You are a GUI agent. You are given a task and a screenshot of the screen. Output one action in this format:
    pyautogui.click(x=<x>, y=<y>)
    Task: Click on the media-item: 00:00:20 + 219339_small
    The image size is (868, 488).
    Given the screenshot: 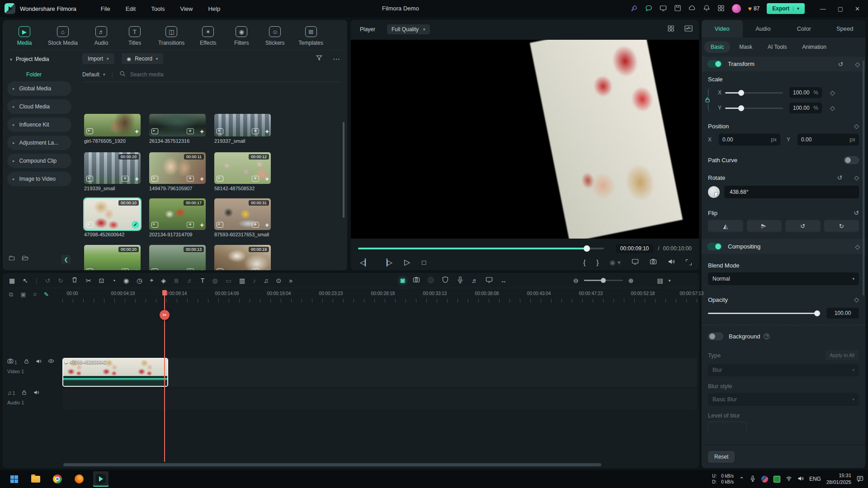 What is the action you would take?
    pyautogui.click(x=112, y=172)
    